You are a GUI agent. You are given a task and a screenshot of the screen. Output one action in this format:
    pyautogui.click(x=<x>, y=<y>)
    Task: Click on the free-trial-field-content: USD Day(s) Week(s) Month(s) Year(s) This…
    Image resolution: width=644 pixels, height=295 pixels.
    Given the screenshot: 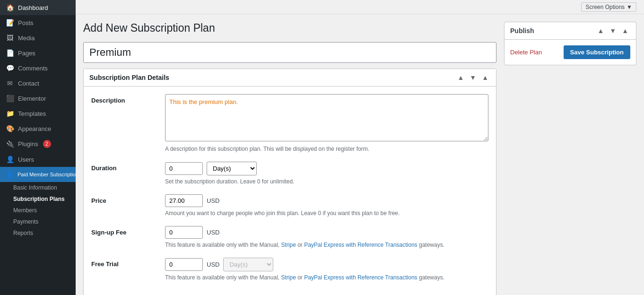 What is the action you would take?
    pyautogui.click(x=327, y=269)
    